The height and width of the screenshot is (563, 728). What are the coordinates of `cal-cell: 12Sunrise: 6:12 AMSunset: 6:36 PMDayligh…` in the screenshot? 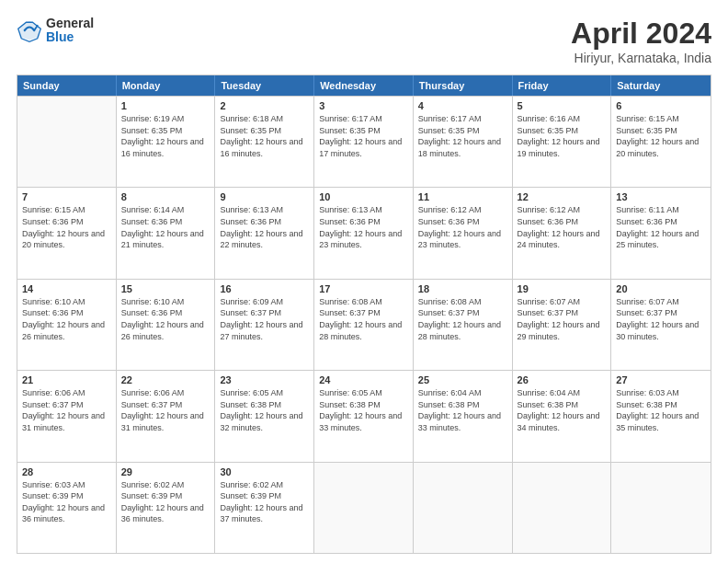 It's located at (563, 233).